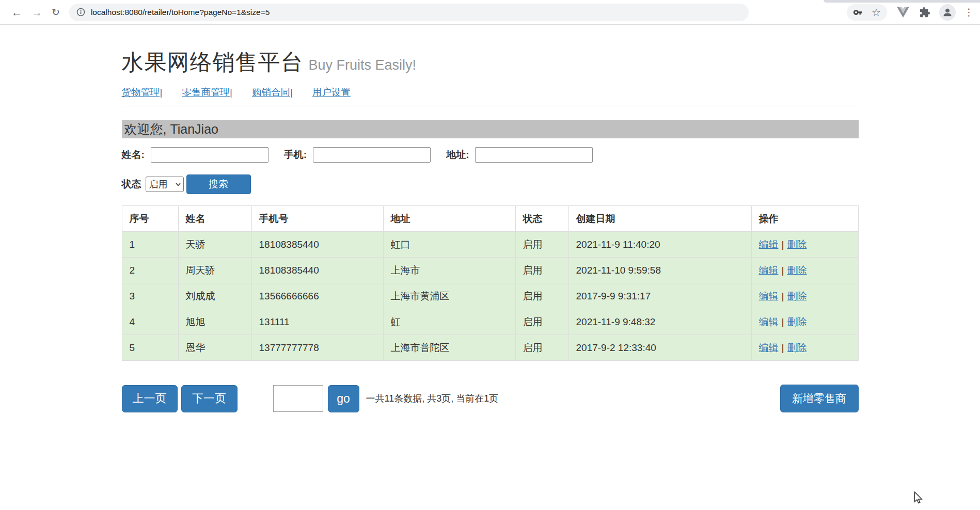  What do you see at coordinates (56, 12) in the screenshot?
I see `browser-reload-button: ↻` at bounding box center [56, 12].